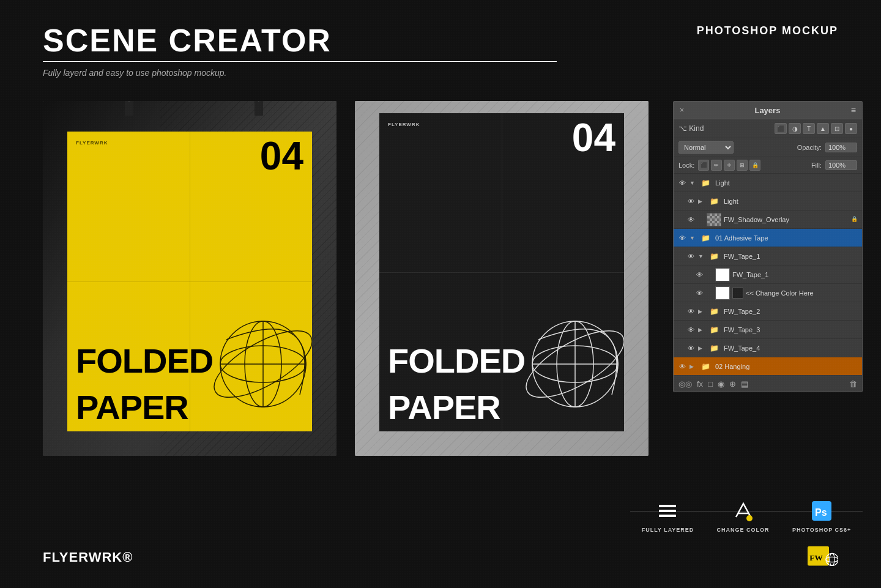 Image resolution: width=881 pixels, height=588 pixels. I want to click on layer-name-tape3: FW_Tape_3, so click(791, 330).